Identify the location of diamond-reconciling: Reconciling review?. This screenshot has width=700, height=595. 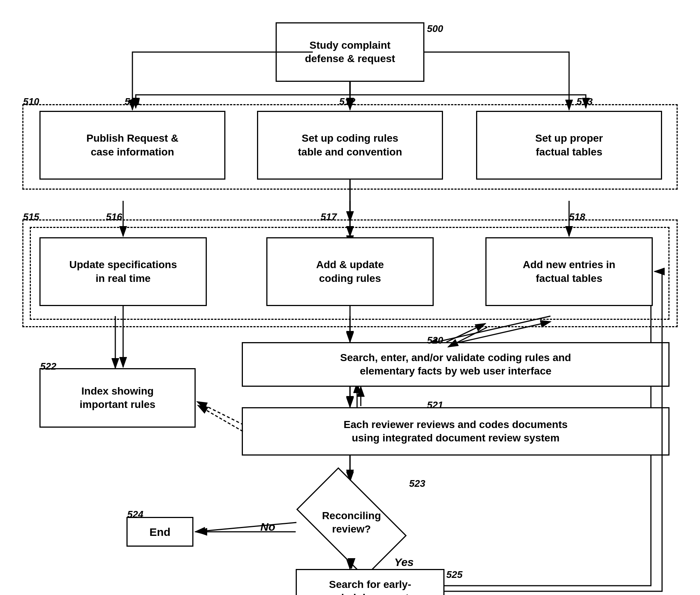
(351, 522).